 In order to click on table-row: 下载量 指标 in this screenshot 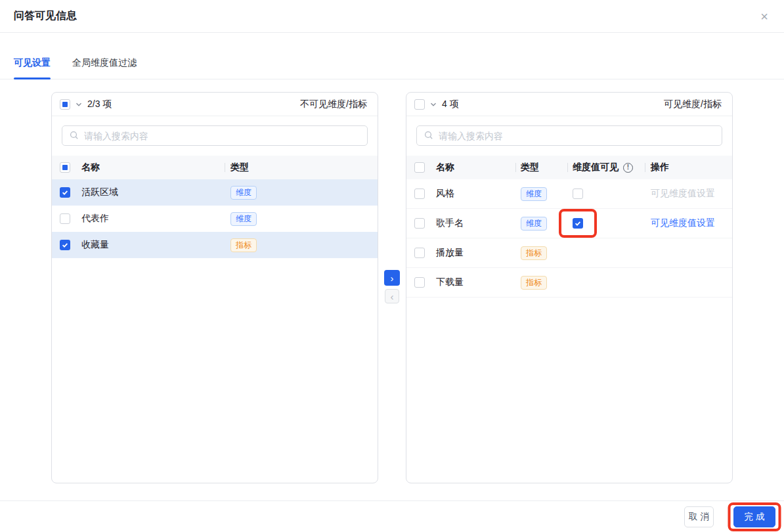, I will do `click(569, 282)`.